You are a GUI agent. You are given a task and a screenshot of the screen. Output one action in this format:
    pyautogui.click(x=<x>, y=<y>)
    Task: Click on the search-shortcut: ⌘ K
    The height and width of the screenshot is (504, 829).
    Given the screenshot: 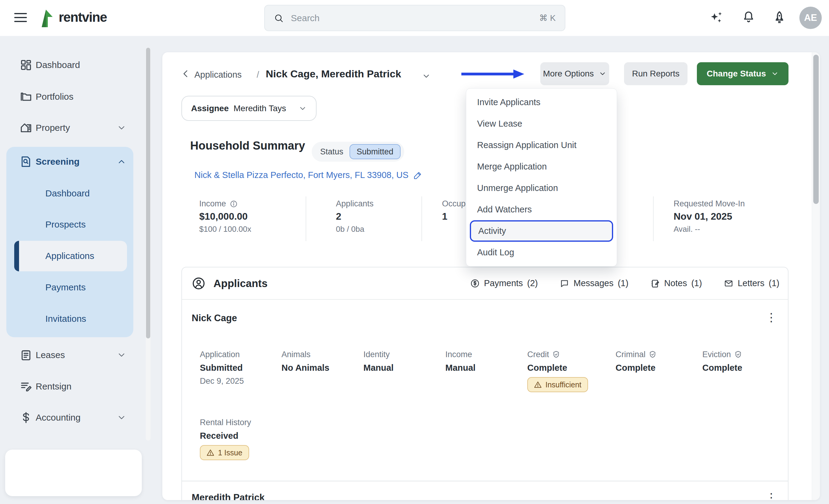 What is the action you would take?
    pyautogui.click(x=548, y=18)
    